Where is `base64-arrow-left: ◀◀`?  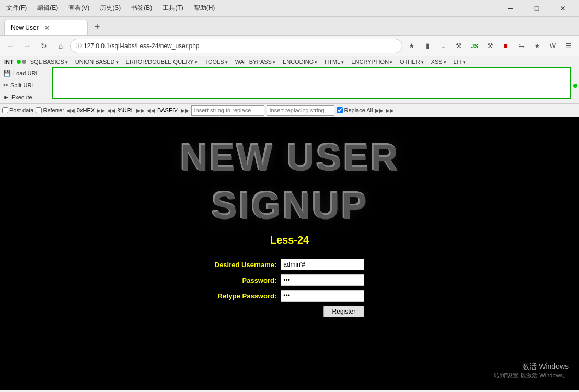 base64-arrow-left: ◀◀ is located at coordinates (151, 111).